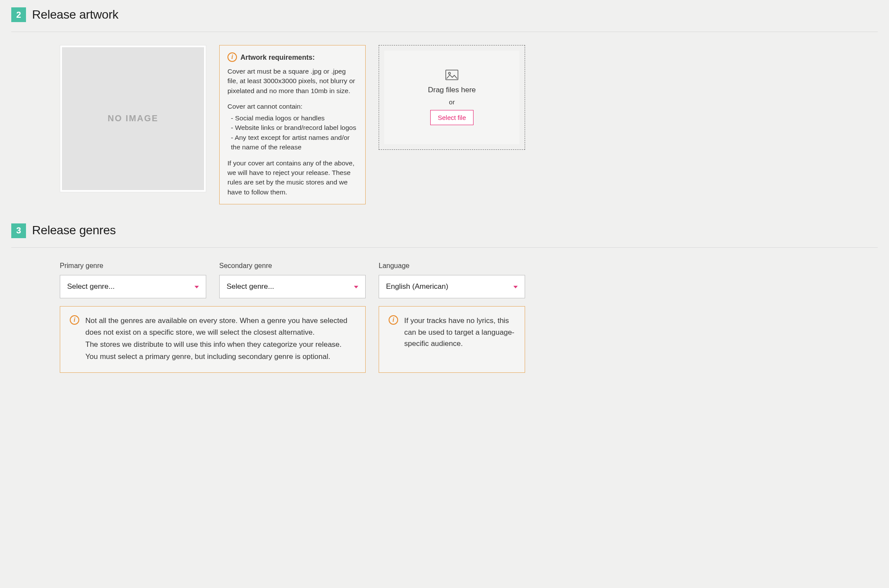 The width and height of the screenshot is (889, 588). Describe the element at coordinates (250, 287) in the screenshot. I see `secondary-genre-value: Select genre...` at that location.